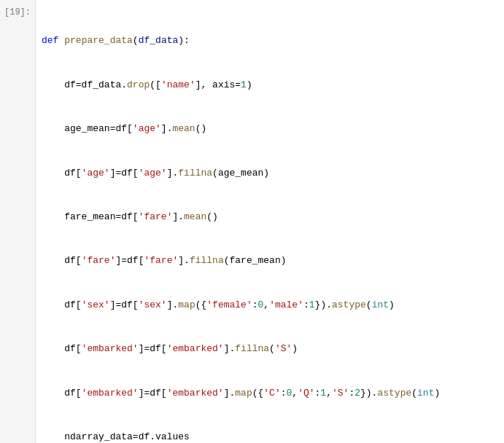 This screenshot has height=443, width=504. I want to click on code-line: ndarray_data=df.values, so click(270, 436).